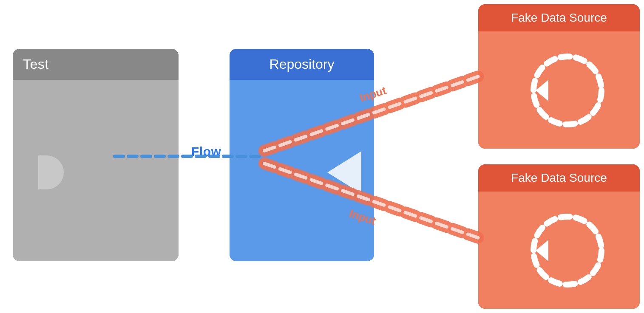 This screenshot has height=313, width=644. Describe the element at coordinates (559, 178) in the screenshot. I see `fake-title-bottom: Fake Data Source` at that location.